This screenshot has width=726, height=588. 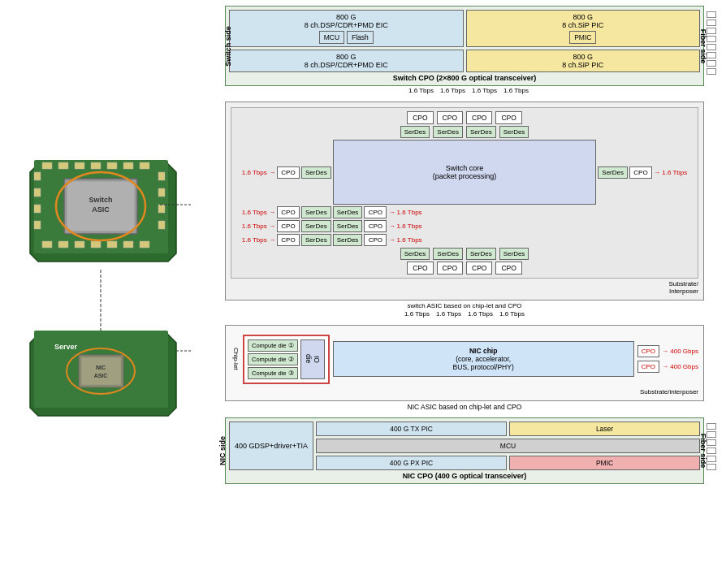 What do you see at coordinates (465, 313) in the screenshot?
I see `tbps-connectors-bottom: 1.6 Tbps 1.6 Tbps 1.6 Tbps 1.6 Tbps` at bounding box center [465, 313].